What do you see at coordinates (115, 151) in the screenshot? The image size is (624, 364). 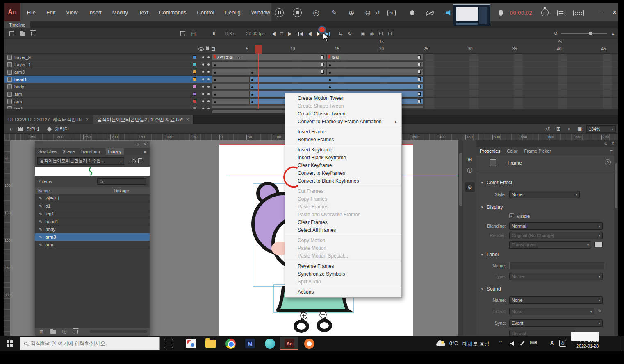 I see `tab-library: Library` at bounding box center [115, 151].